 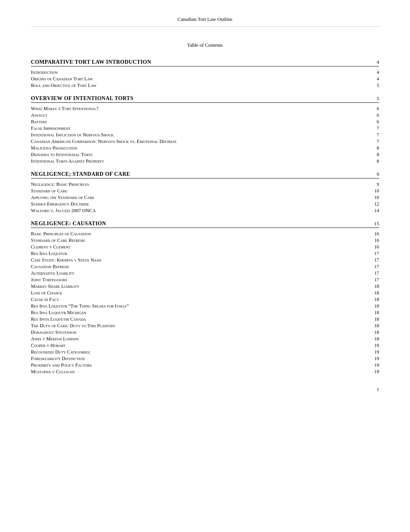 I want to click on toc-entry: Res Ipsta Luqoutir Canada18, so click(x=205, y=319).